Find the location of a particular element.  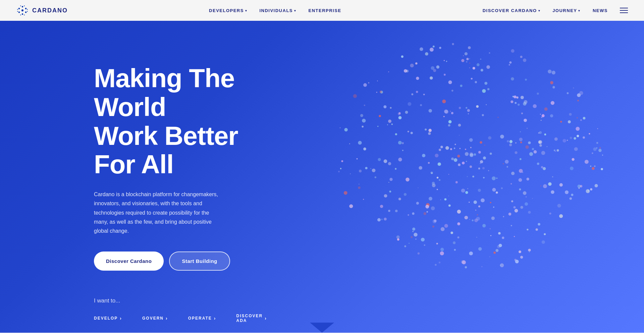

nav-developers: DEVELOPERS ▾ is located at coordinates (228, 11).